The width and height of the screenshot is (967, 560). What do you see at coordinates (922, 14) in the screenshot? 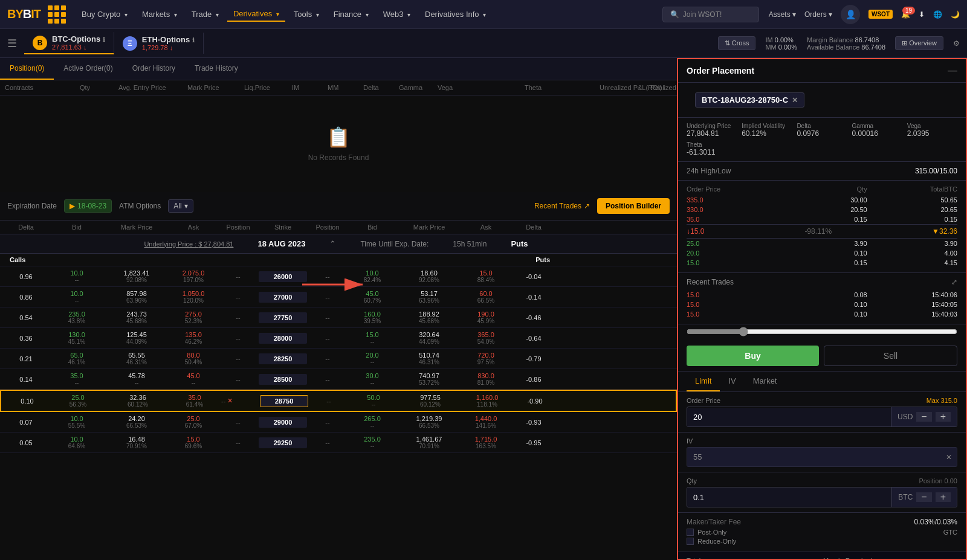
I see `download-icon: ⬇` at bounding box center [922, 14].